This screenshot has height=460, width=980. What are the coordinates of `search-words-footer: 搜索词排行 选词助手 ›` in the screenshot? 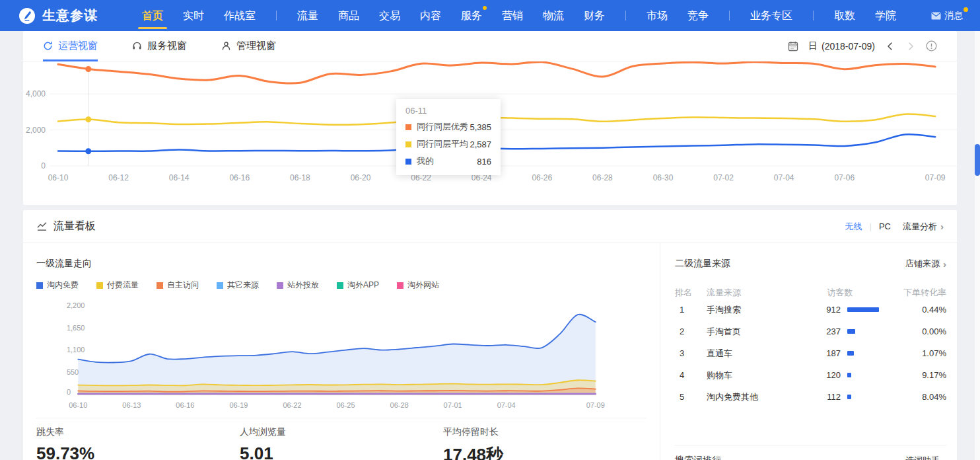 It's located at (811, 452).